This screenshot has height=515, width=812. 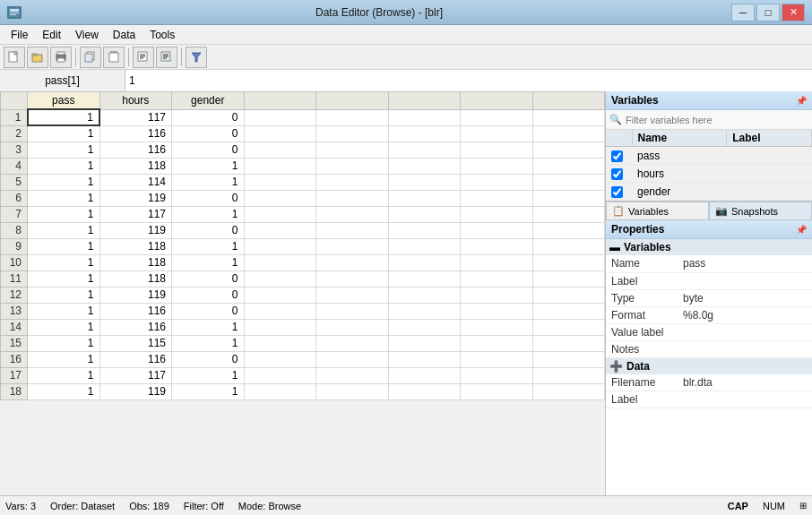 I want to click on table-row: 1711171, so click(x=303, y=375).